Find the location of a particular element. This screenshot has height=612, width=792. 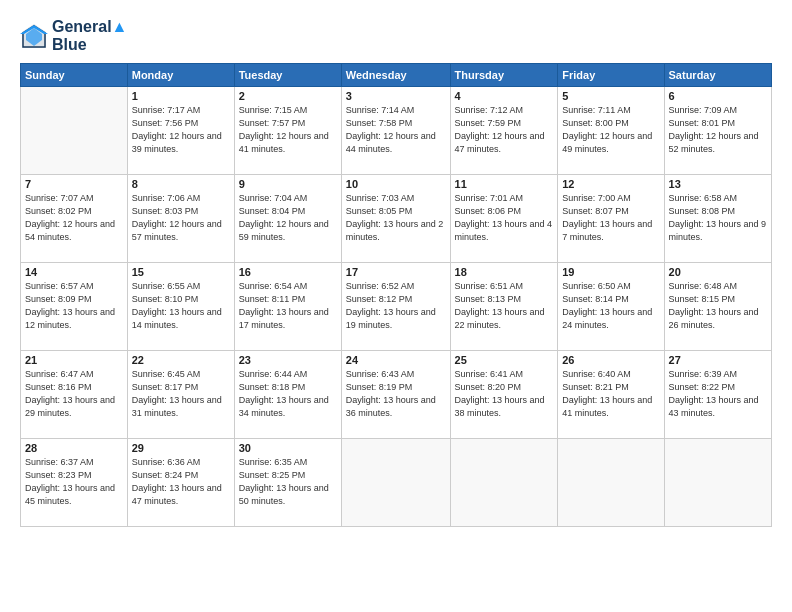

day-number: 10 is located at coordinates (396, 184).